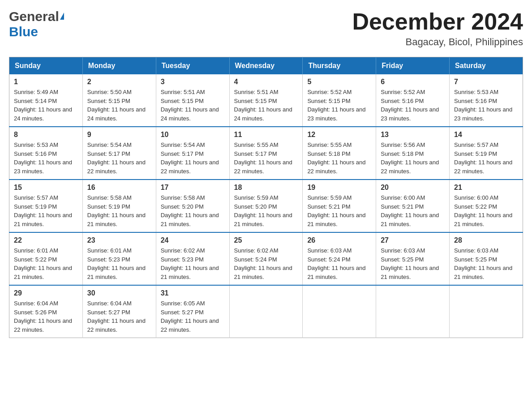 The width and height of the screenshot is (532, 411). I want to click on sunset-label: Sunset: 5:17 PM, so click(109, 154).